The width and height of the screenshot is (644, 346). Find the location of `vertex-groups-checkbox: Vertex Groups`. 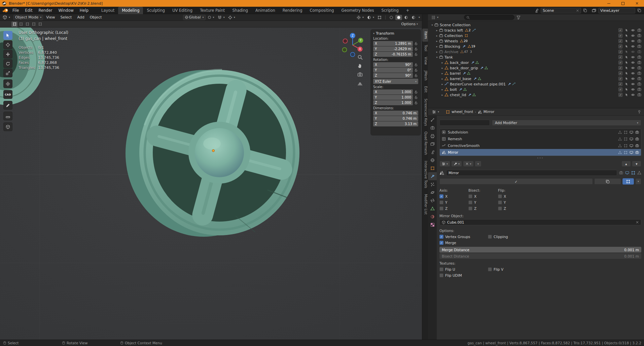

vertex-groups-checkbox: Vertex Groups is located at coordinates (455, 237).